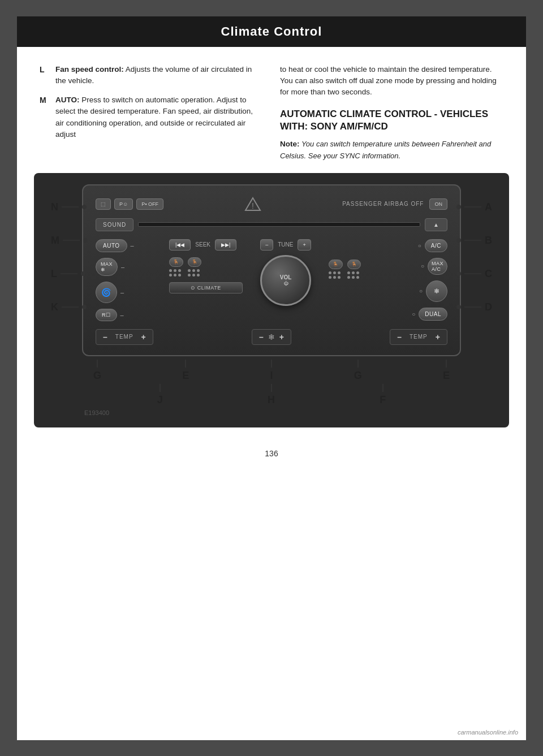 This screenshot has width=543, height=756. Describe the element at coordinates (282, 337) in the screenshot. I see `fan-plus: +` at that location.